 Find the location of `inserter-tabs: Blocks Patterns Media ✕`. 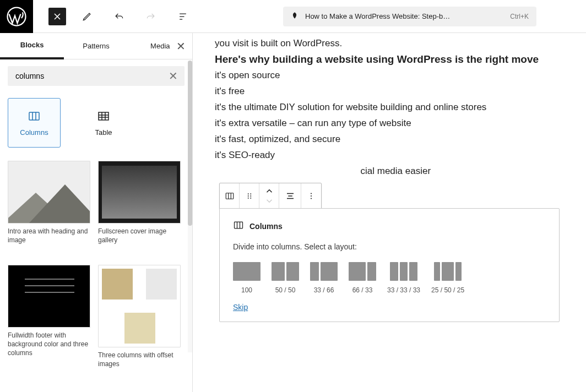

inserter-tabs: Blocks Patterns Media ✕ is located at coordinates (96, 46).